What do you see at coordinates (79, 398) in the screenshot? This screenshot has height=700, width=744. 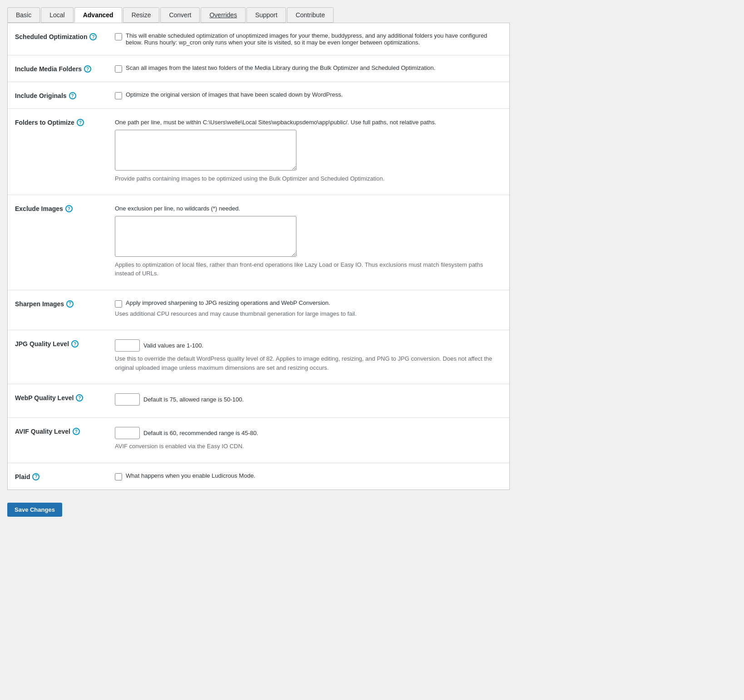 I see `help-icon-webp-quality: ?` at bounding box center [79, 398].